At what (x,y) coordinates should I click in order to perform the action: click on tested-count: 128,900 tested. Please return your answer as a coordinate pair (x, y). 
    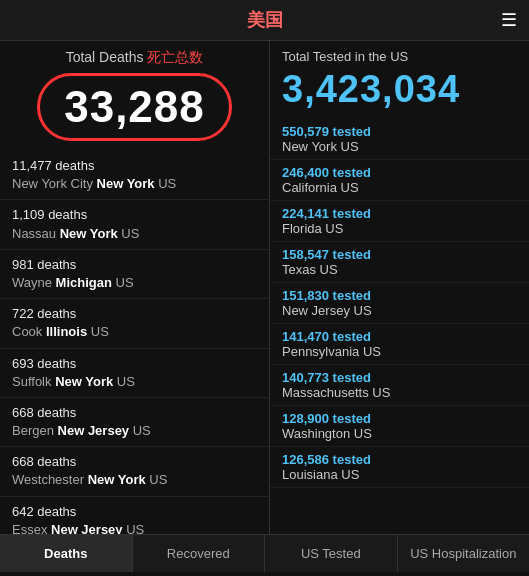
    Looking at the image, I should click on (400, 418).